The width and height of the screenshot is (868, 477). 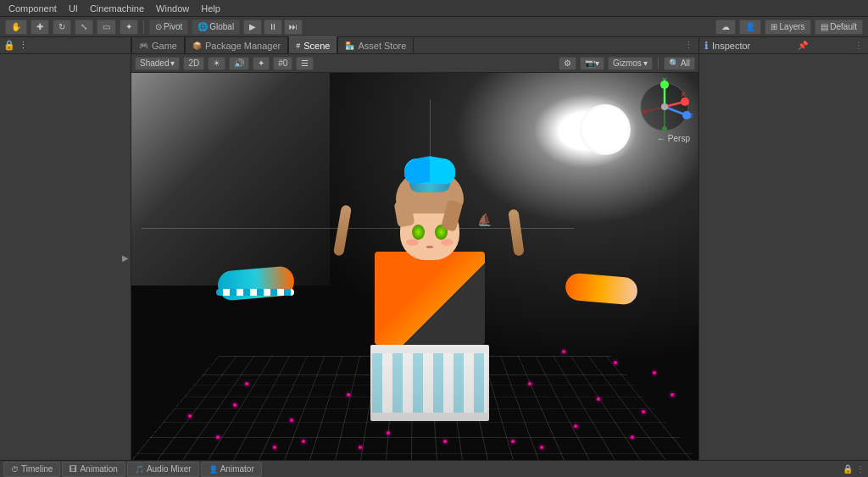 What do you see at coordinates (783, 46) in the screenshot?
I see `inspector-header: ℹ Inspector 📌 ⋮` at bounding box center [783, 46].